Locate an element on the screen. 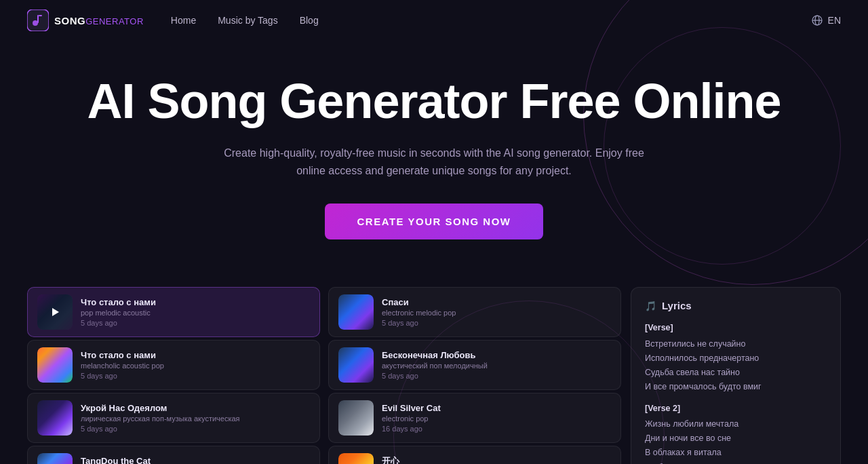 This screenshot has width=868, height=464. song-card: Что стало с намиmelancholic acoustic pop… is located at coordinates (174, 365).